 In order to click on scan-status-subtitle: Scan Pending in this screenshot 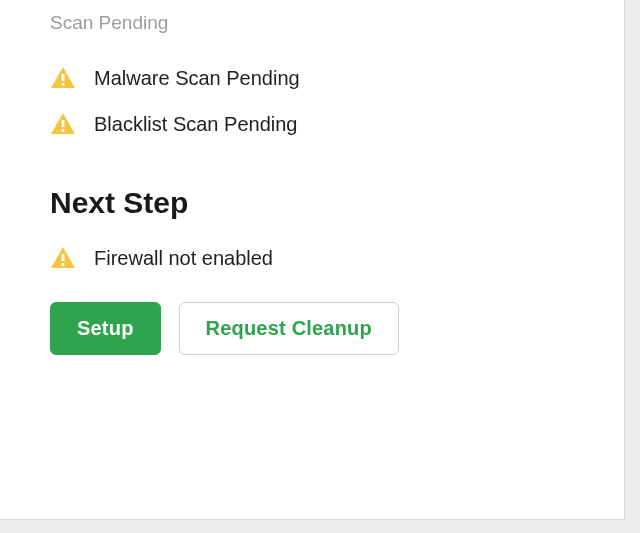, I will do `click(312, 23)`.